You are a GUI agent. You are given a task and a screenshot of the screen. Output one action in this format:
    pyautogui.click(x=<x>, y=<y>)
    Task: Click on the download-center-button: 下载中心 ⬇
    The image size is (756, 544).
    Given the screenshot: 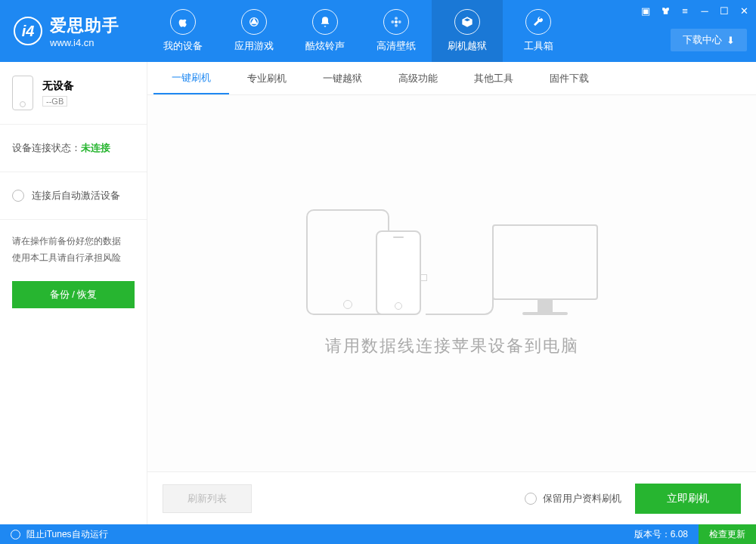 What is the action you would take?
    pyautogui.click(x=709, y=40)
    